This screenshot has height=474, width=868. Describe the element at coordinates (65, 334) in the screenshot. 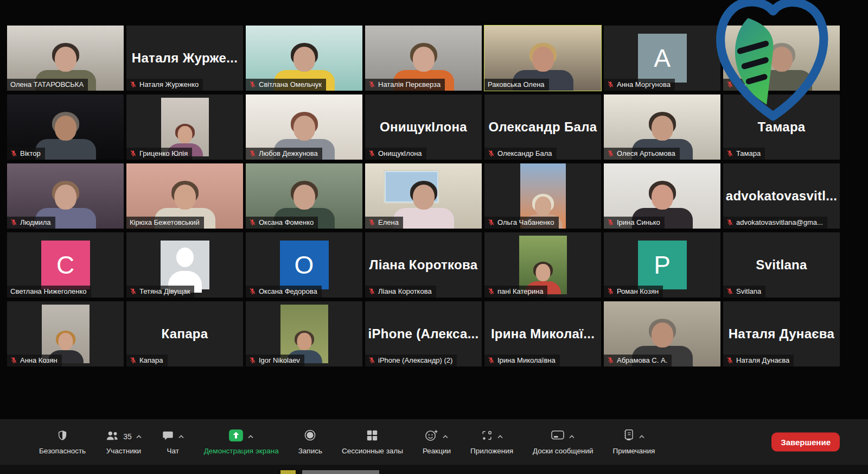

I see `participant-tile: Анна Козян` at that location.